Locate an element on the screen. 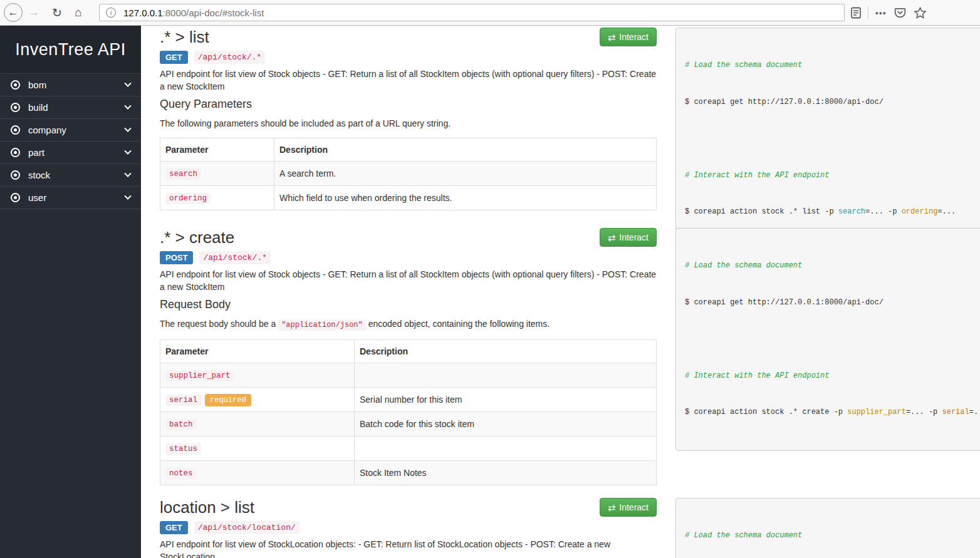  endpoint-path: /api/stock/location/ is located at coordinates (247, 527).